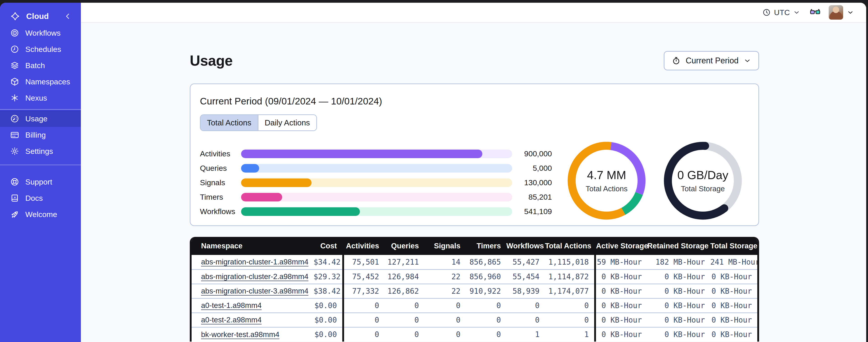 This screenshot has width=868, height=342. Describe the element at coordinates (40, 33) in the screenshot. I see `sidebar-item-workflows: Workflows` at that location.